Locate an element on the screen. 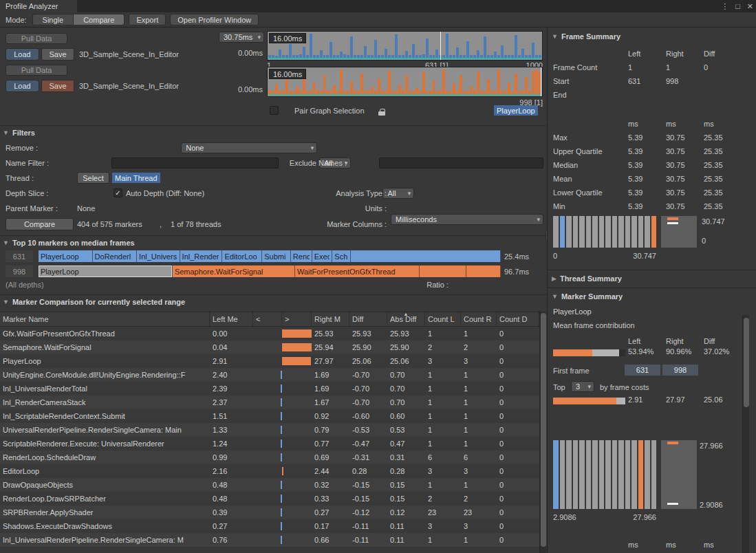 This screenshot has width=756, height=553. top10-segment: Rende is located at coordinates (301, 256).